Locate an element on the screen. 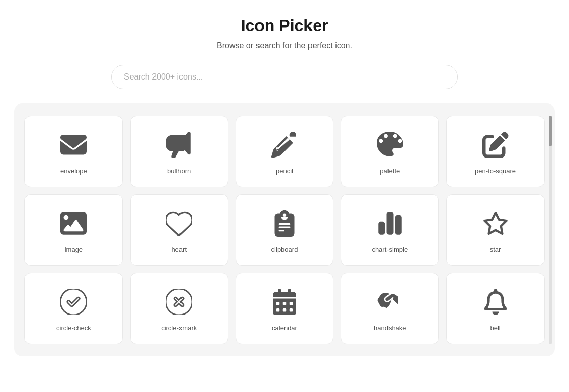  icon-card-circle-check: circle-check is located at coordinates (73, 308).